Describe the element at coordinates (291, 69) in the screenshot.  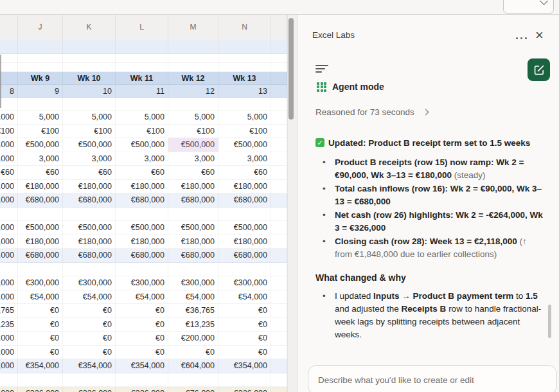
I see `sheet-scrollbar-thumb` at that location.